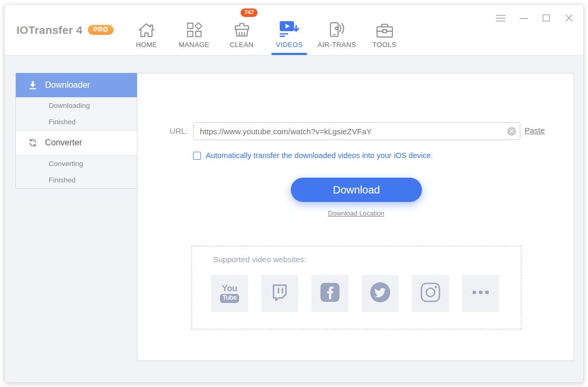 The image size is (588, 387). What do you see at coordinates (280, 293) in the screenshot?
I see `twitch-icon` at bounding box center [280, 293].